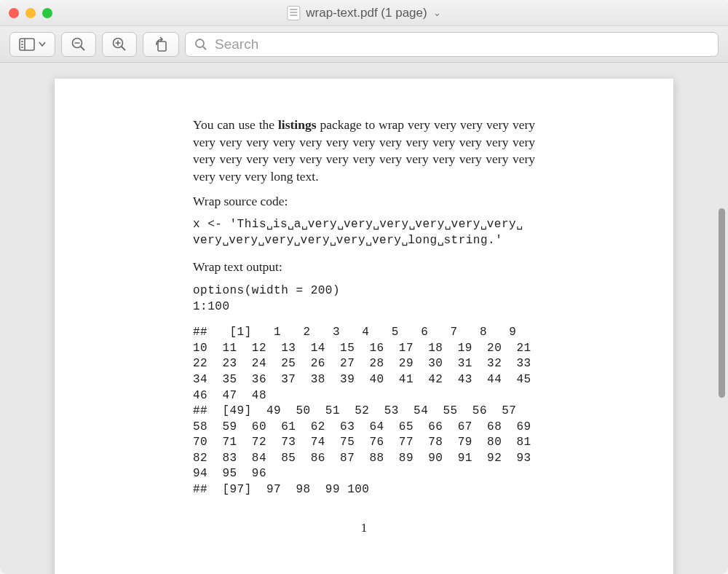 This screenshot has width=728, height=574. Describe the element at coordinates (293, 13) in the screenshot. I see `pdf-file-icon` at that location.